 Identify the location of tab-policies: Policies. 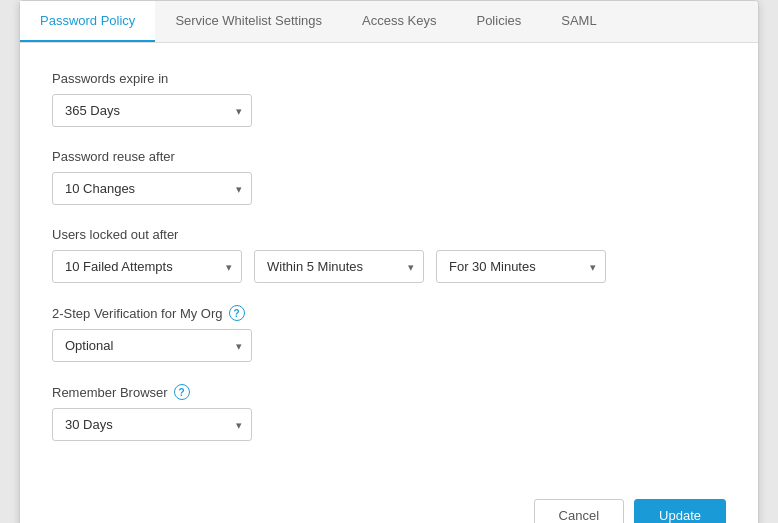
(498, 22).